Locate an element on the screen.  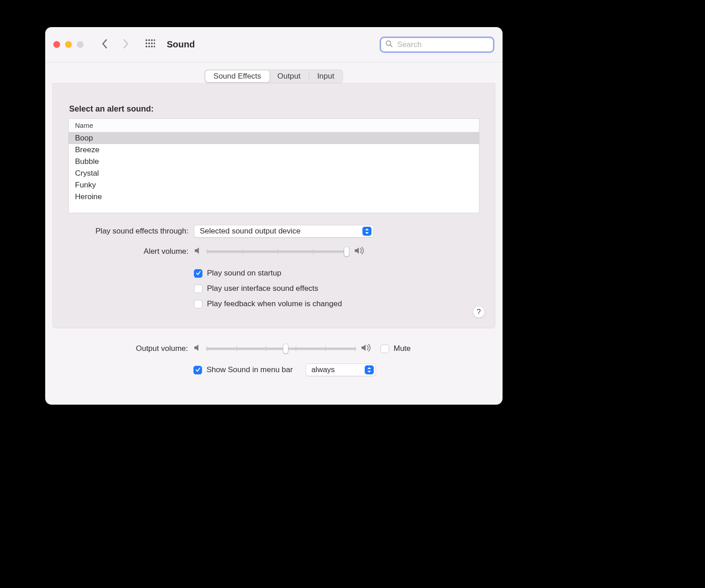
alert-sound-row: Breeze is located at coordinates (274, 150).